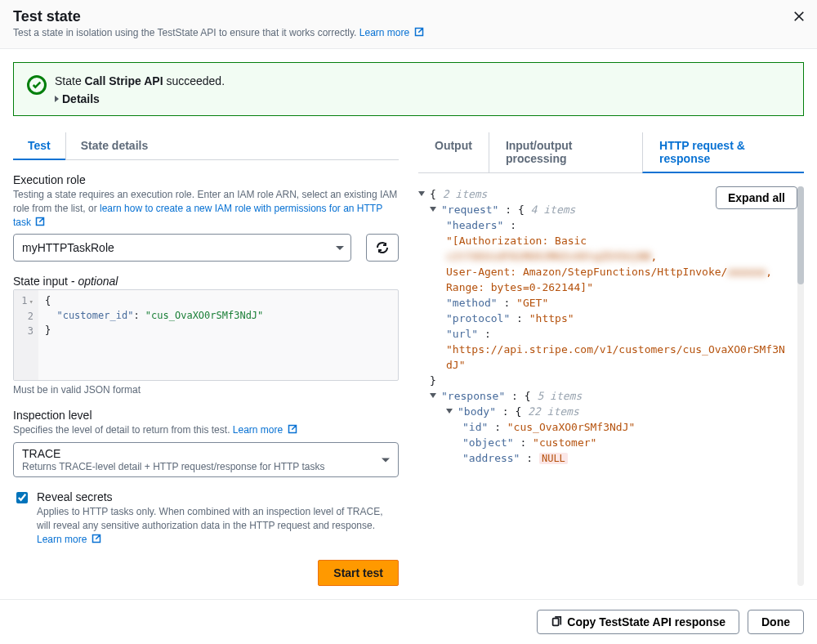 This screenshot has height=644, width=817. What do you see at coordinates (206, 390) in the screenshot?
I see `state-input-hint: Must be in valid JSON format` at bounding box center [206, 390].